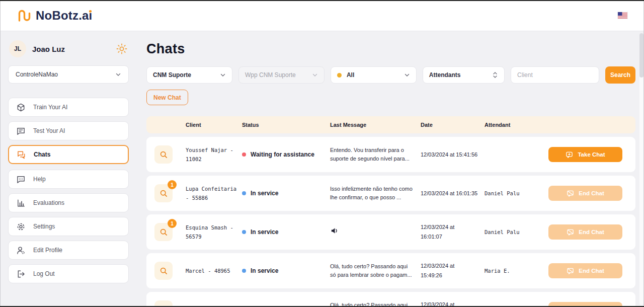 This screenshot has width=644, height=307. I want to click on sidebar-item-edit-profile: Edit Profile, so click(68, 250).